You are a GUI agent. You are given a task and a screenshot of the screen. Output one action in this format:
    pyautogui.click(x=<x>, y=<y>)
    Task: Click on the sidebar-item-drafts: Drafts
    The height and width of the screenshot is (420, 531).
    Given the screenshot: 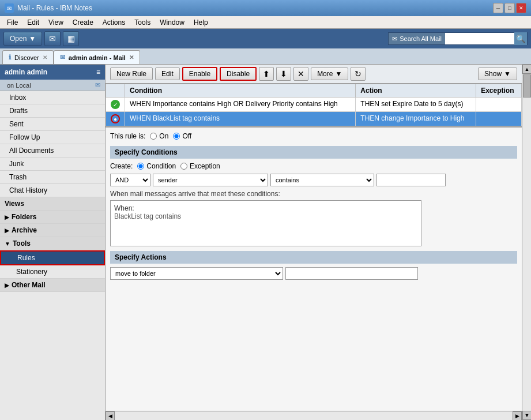 What is the action you would take?
    pyautogui.click(x=52, y=111)
    